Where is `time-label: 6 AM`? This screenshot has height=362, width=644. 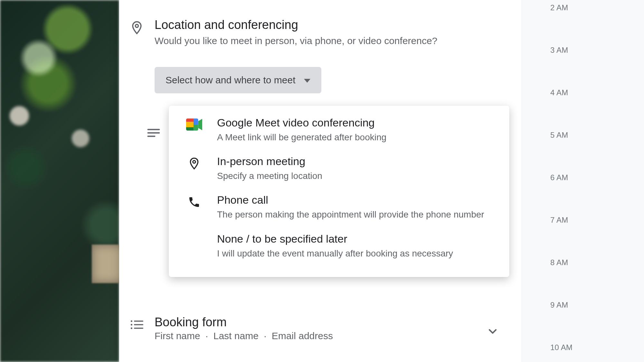
time-label: 6 AM is located at coordinates (559, 178).